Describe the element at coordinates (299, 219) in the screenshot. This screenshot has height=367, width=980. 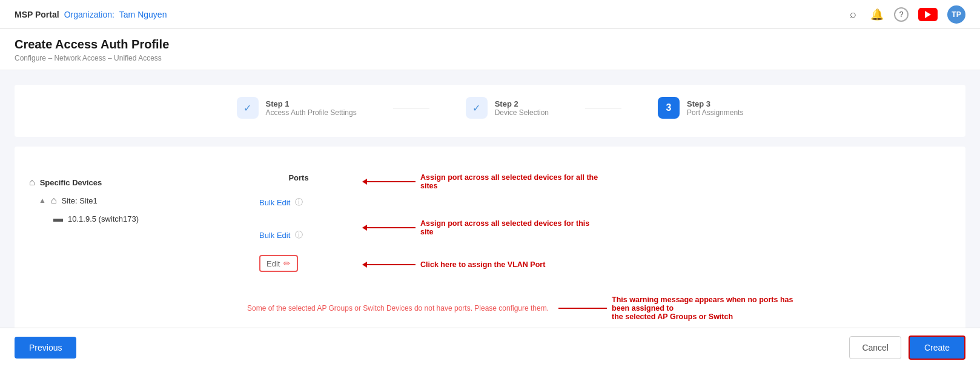
I see `spacer1` at that location.